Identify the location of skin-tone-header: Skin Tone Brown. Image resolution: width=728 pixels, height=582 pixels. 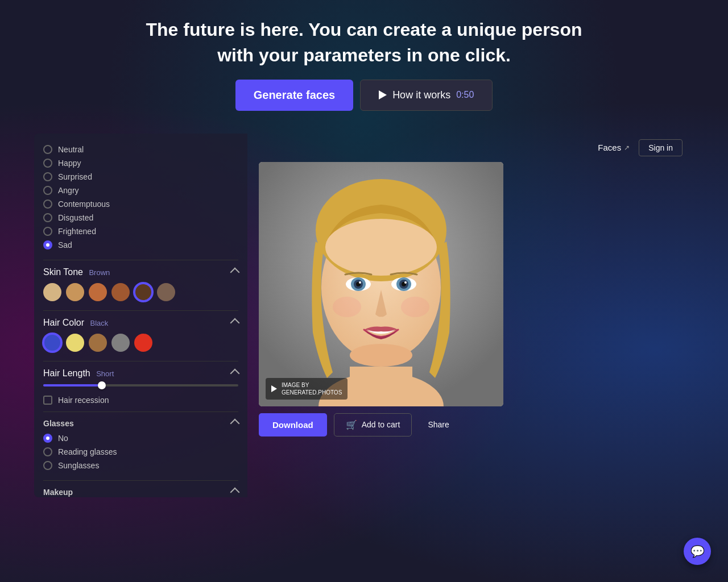
(141, 272).